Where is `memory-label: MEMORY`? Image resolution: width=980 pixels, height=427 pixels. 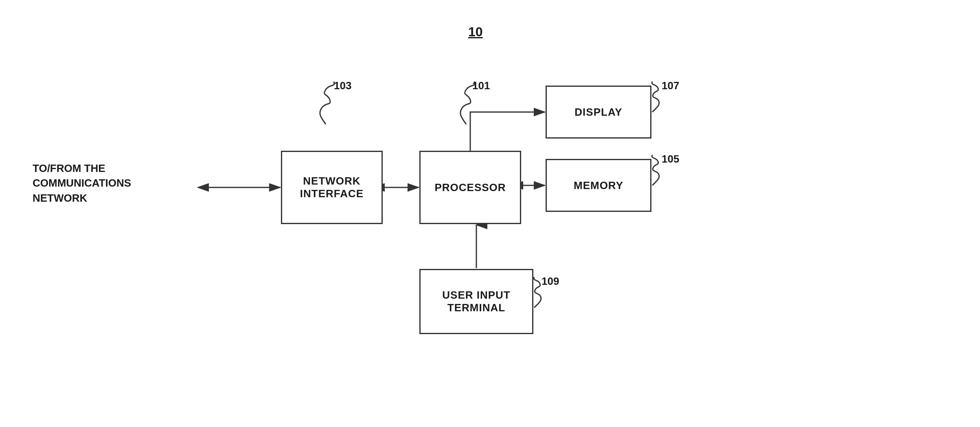 memory-label: MEMORY is located at coordinates (599, 186).